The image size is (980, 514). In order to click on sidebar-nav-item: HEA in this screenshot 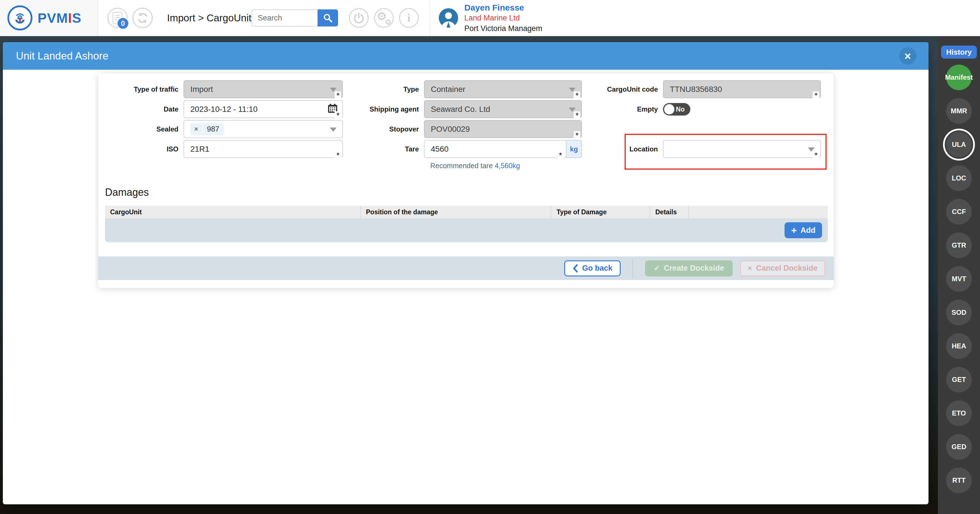, I will do `click(959, 346)`.